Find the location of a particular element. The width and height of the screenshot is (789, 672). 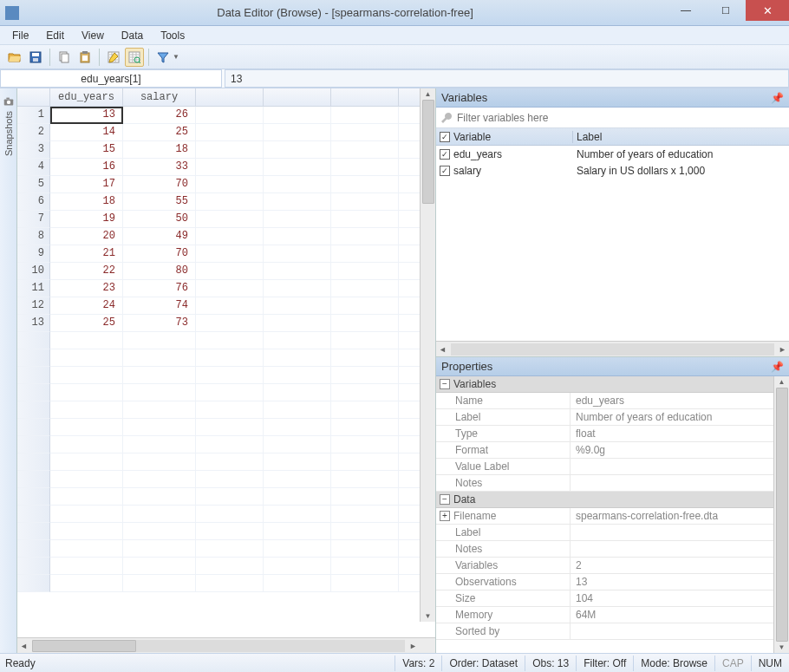

data-cell: 23 is located at coordinates (87, 289).